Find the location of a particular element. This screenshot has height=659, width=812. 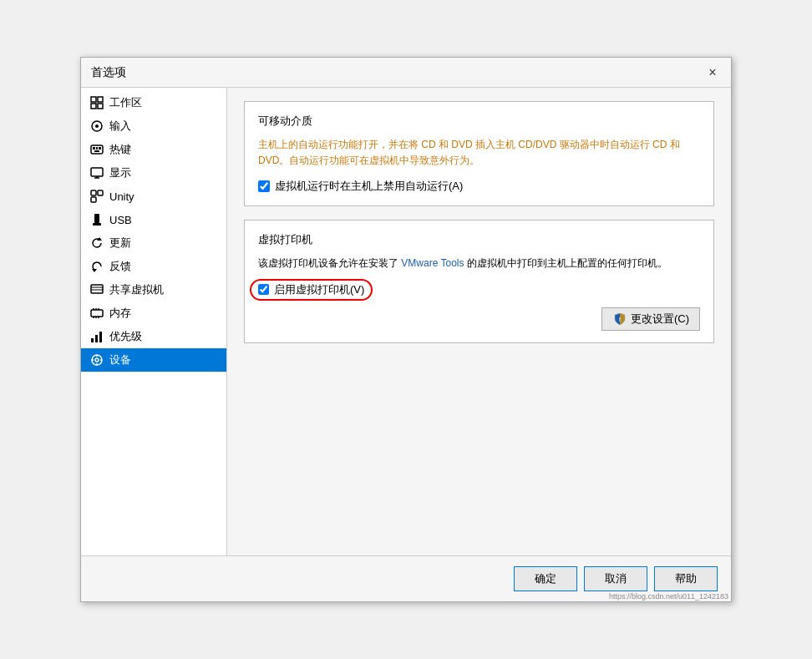

removable-media-section: 可移动介质 主机上的自动运行功能打开，并在将 CD 和 DVD 插入主机 CD/… is located at coordinates (480, 154).